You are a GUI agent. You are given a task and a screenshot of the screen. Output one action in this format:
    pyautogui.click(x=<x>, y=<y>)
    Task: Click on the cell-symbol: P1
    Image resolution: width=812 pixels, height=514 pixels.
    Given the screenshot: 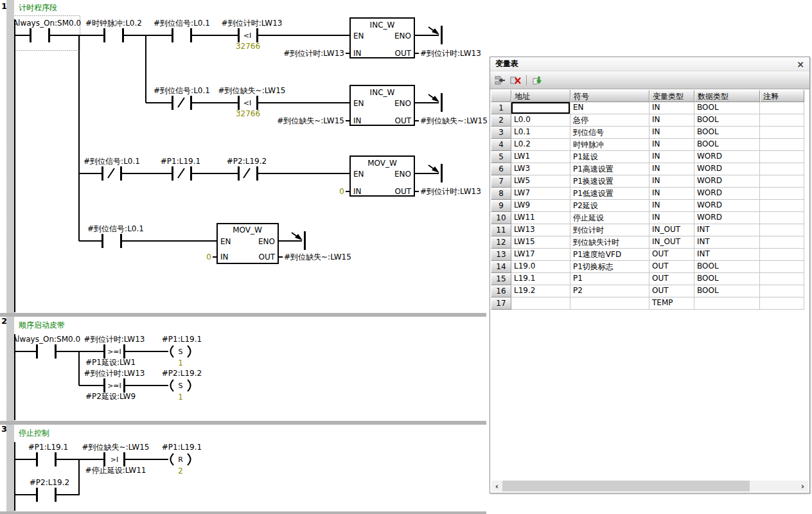 What is the action you would take?
    pyautogui.click(x=610, y=279)
    